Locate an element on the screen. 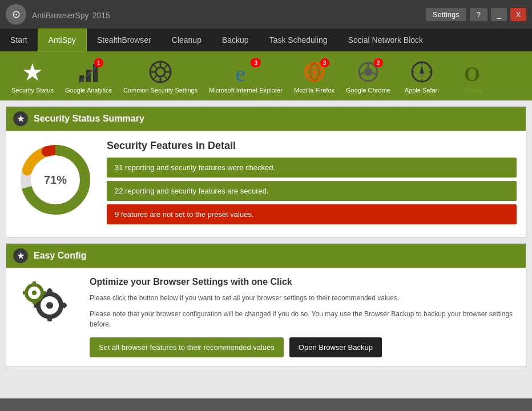 The image size is (532, 411). toolbar-label-chrome: Google Chrome is located at coordinates (368, 90).